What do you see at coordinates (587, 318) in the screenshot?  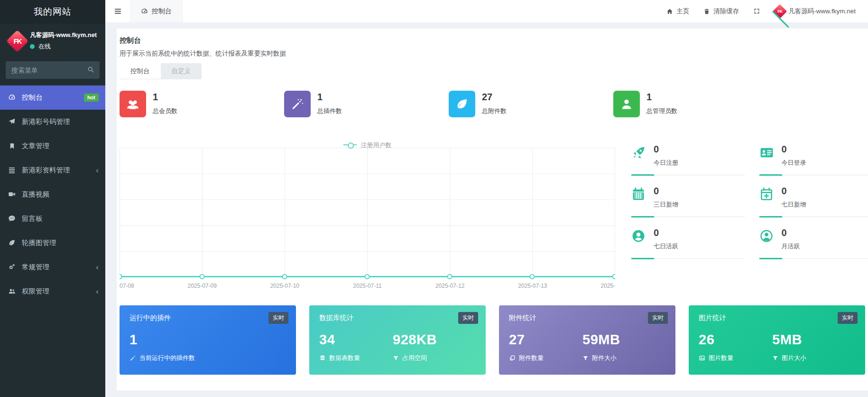 I see `card-title: 附件统计` at bounding box center [587, 318].